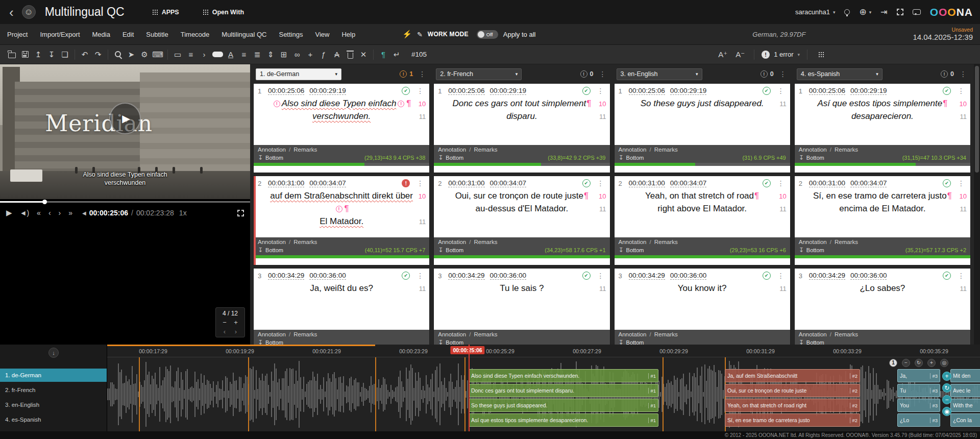  Describe the element at coordinates (977, 204) in the screenshot. I see `vertical-scrollbar` at that location.